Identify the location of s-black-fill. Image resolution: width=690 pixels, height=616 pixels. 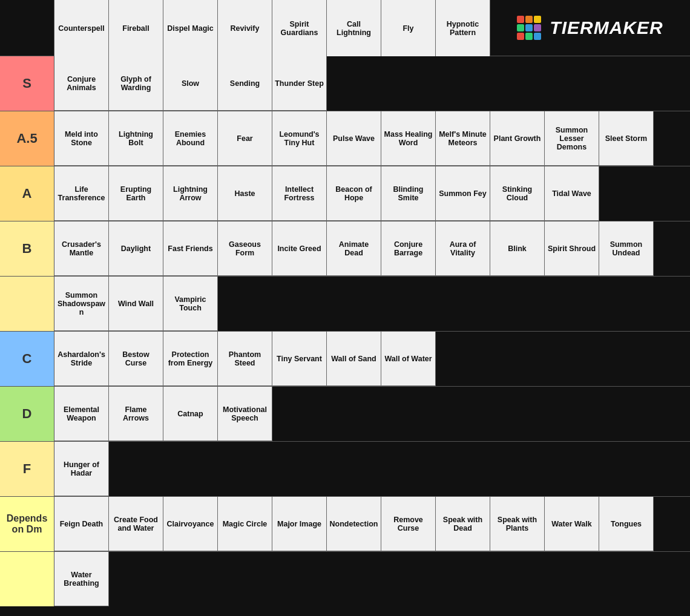
(508, 84).